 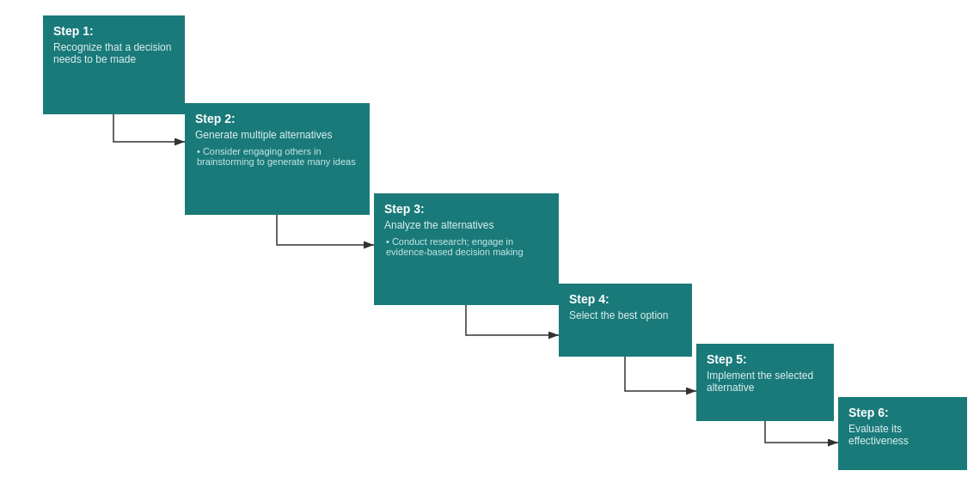 I want to click on step-6-title: Step 6:, so click(x=903, y=412).